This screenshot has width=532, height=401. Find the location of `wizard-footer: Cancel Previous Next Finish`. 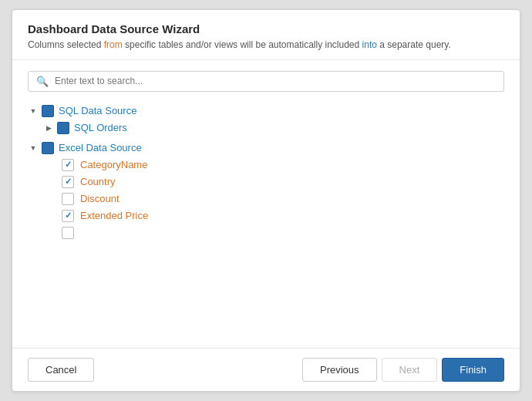

wizard-footer: Cancel Previous Next Finish is located at coordinates (266, 369).